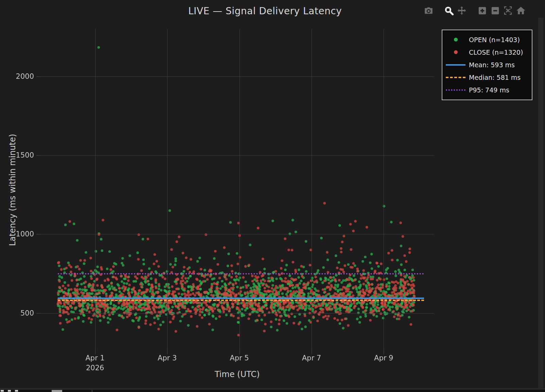 This screenshot has width=545, height=392. Describe the element at coordinates (449, 11) in the screenshot. I see `zoom-icon` at that location.